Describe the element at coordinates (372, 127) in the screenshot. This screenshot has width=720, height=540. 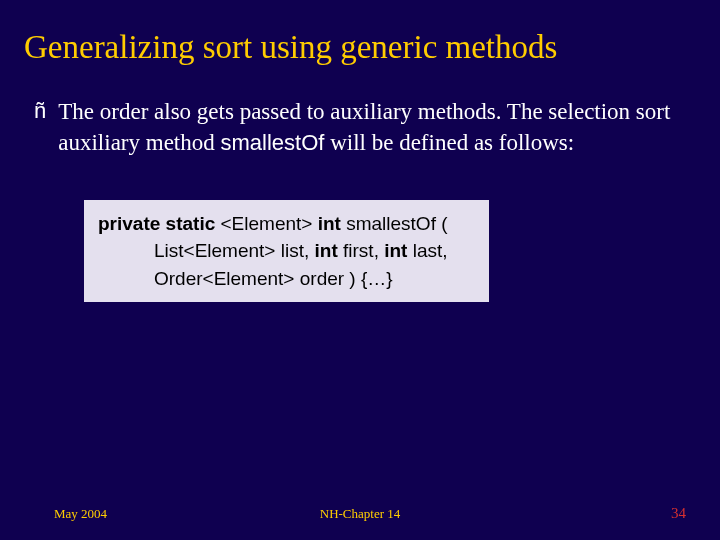
I see `bullet-text: The order also gets passed to auxiliary …` at that location.